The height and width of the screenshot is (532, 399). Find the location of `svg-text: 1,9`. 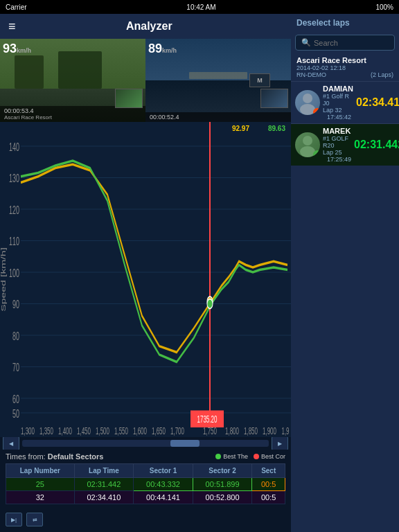

svg-text: 1,9 is located at coordinates (285, 431).